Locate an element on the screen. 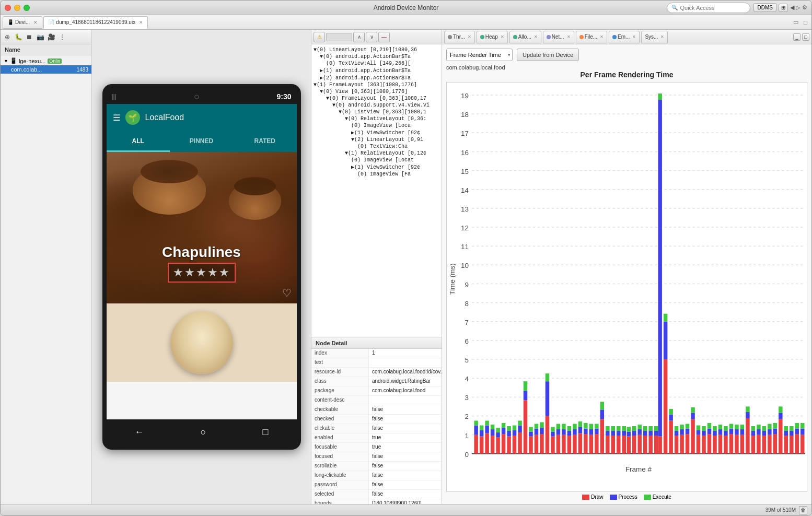 The height and width of the screenshot is (516, 812). nd-key: checkable is located at coordinates (340, 409).